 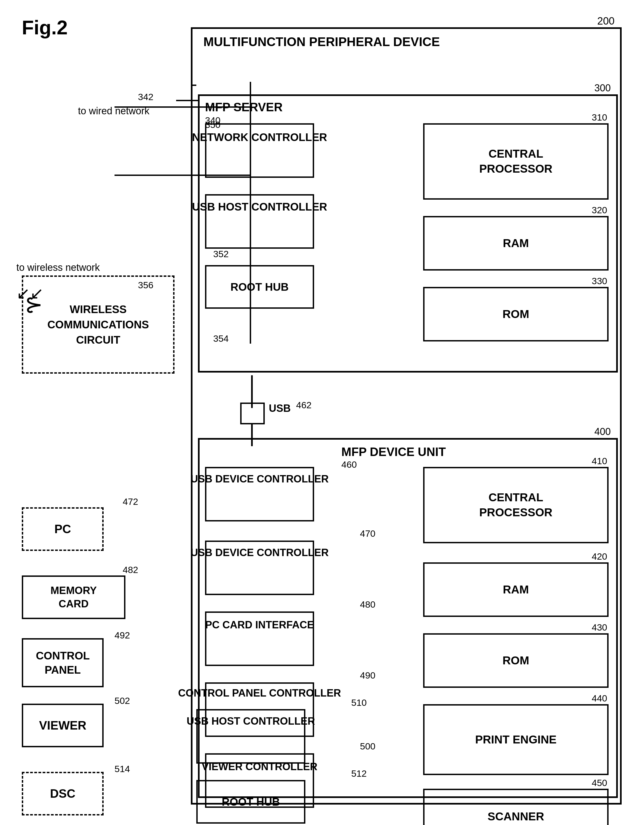 I want to click on box-usb-host-controller: USB HOST CONTROLLER, so click(x=260, y=221).